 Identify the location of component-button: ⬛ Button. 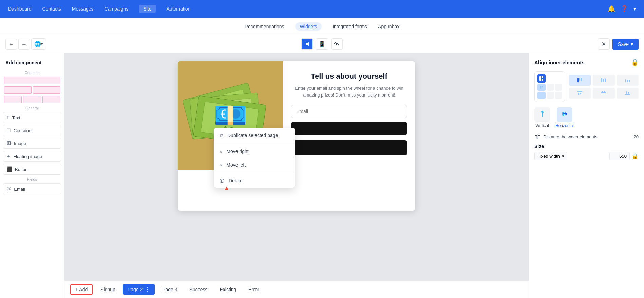
(32, 169).